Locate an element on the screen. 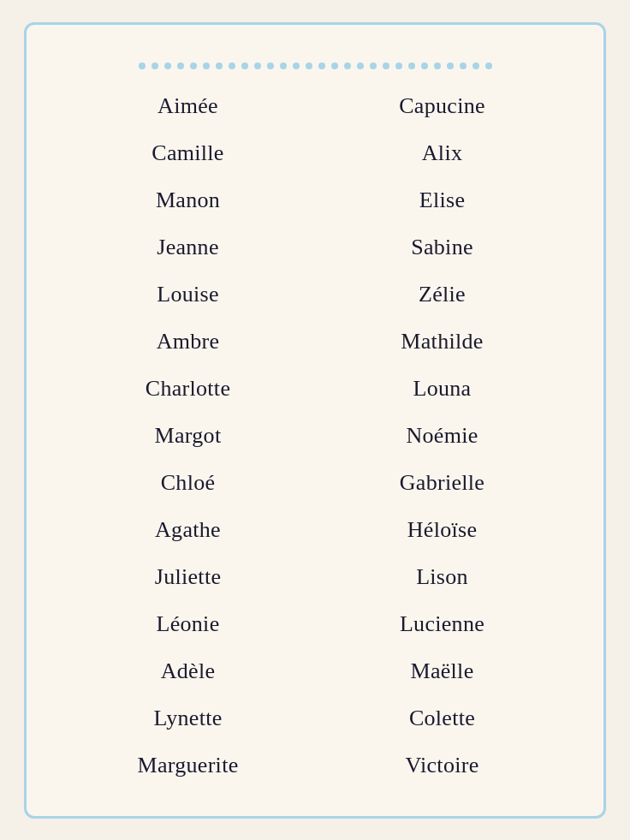 This screenshot has height=840, width=630. name-right-5: Mathilde is located at coordinates (442, 346).